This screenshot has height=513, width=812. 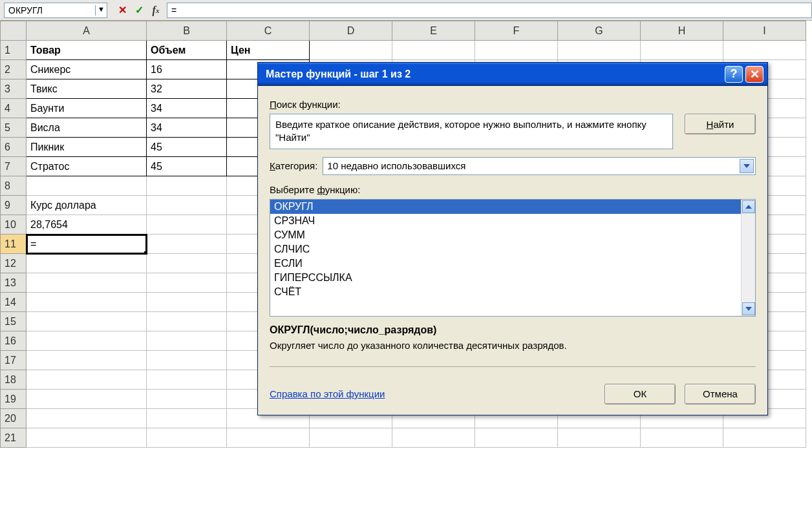 What do you see at coordinates (100, 10) in the screenshot?
I see `name-box-dropdown-icon: ▼` at bounding box center [100, 10].